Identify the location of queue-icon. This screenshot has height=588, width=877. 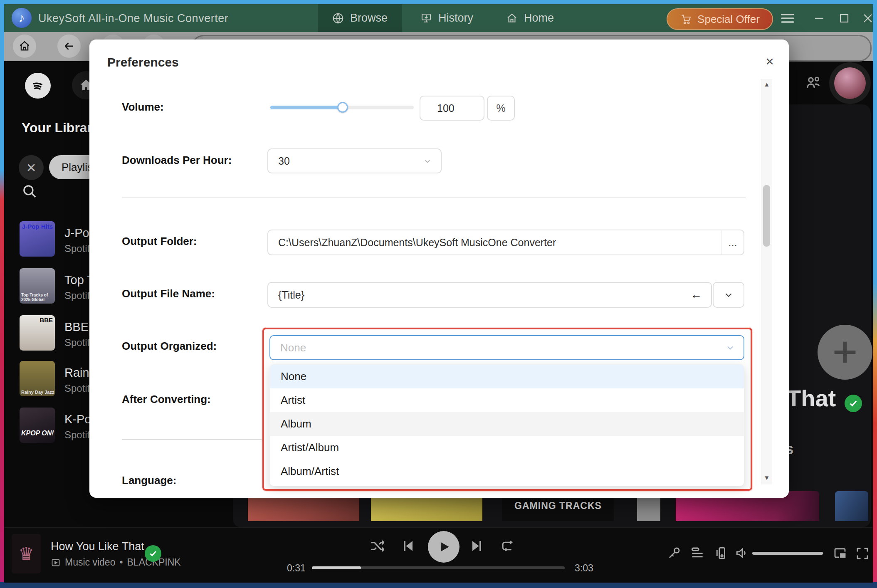
(697, 553).